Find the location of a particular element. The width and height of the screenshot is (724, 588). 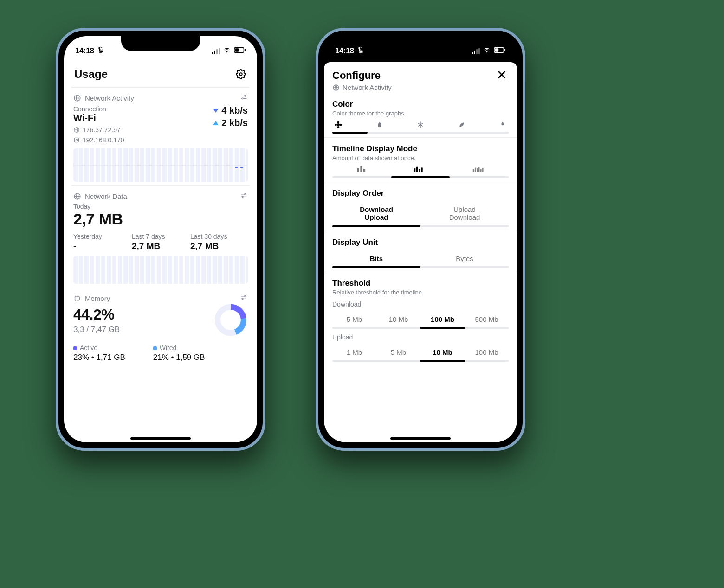

threshold-upload-option: 1 Mb is located at coordinates (355, 352).